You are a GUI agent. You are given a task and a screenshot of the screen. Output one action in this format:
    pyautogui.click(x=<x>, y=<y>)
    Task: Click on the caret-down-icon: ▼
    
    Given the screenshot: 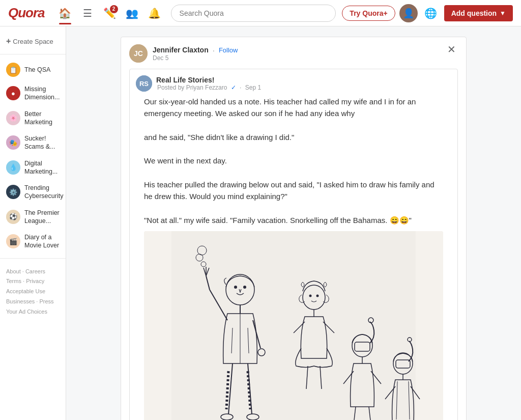 What is the action you would take?
    pyautogui.click(x=503, y=13)
    